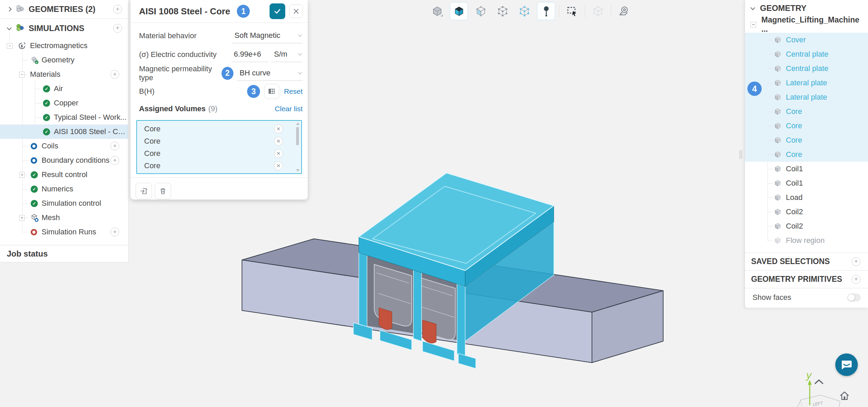 This screenshot has height=407, width=868. What do you see at coordinates (481, 11) in the screenshot?
I see `select-face-icon` at bounding box center [481, 11].